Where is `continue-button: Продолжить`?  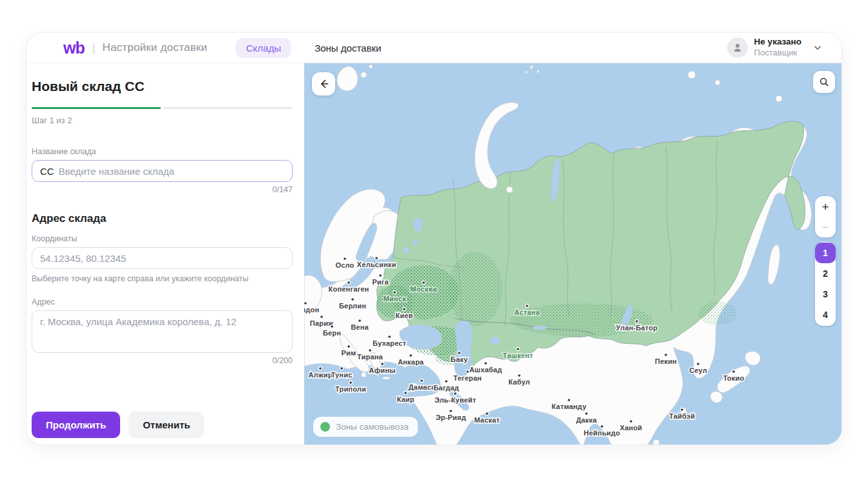 continue-button: Продолжить is located at coordinates (76, 425).